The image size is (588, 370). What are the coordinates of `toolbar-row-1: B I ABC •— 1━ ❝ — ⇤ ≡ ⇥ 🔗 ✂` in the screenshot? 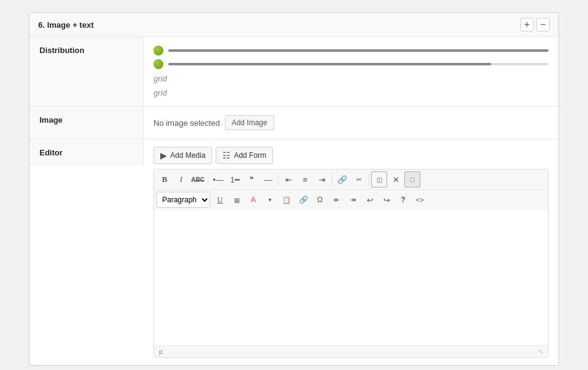 It's located at (351, 180).